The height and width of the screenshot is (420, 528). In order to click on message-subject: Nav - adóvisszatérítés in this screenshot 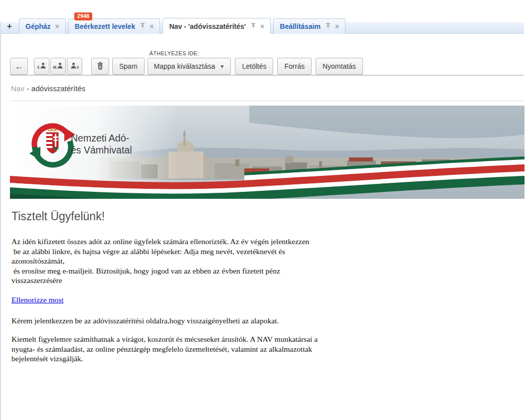, I will do `click(264, 88)`.